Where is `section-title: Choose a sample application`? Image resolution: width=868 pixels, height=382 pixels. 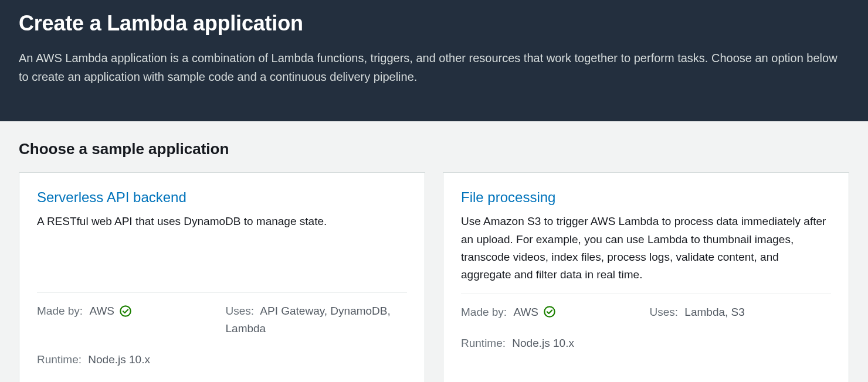 section-title: Choose a sample application is located at coordinates (434, 149).